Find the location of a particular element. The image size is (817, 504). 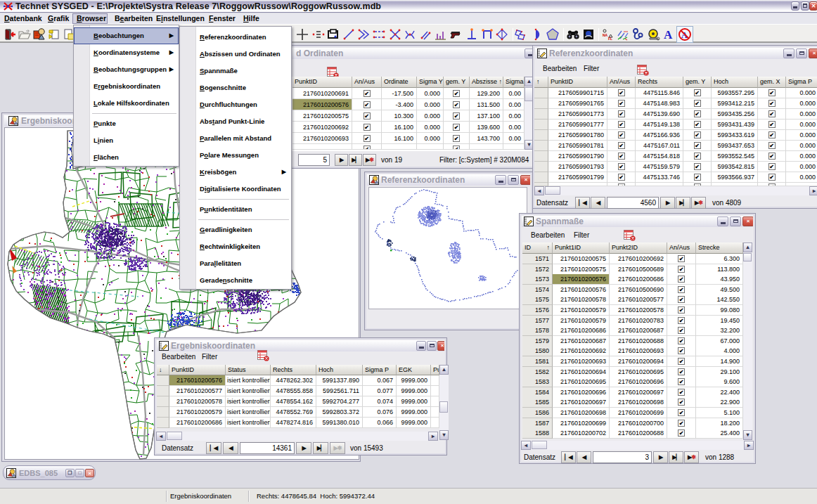

svg-text: NA is located at coordinates (605, 35).